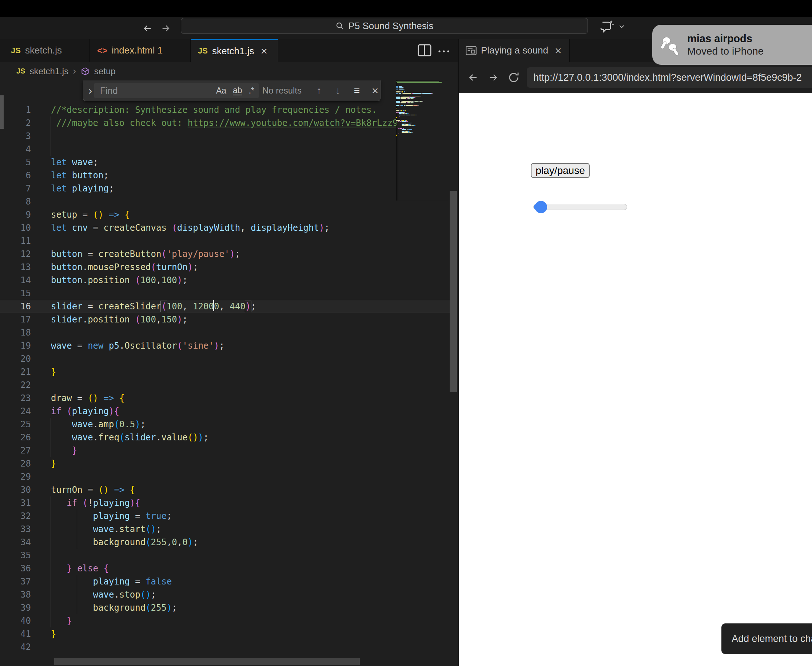 Image resolution: width=812 pixels, height=666 pixels. I want to click on breadcrumb-symbol: setup, so click(105, 71).